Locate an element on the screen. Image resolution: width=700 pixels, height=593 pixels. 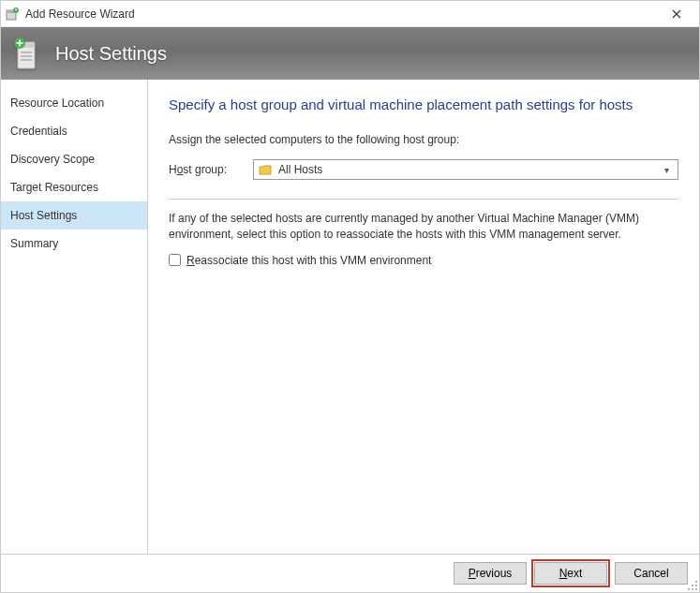
cancel-button: Cancel is located at coordinates (651, 573).